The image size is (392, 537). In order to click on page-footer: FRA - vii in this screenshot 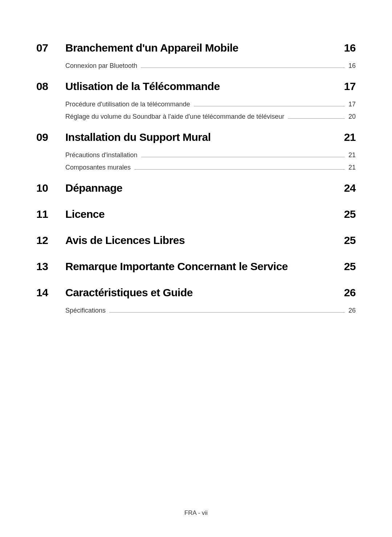, I will do `click(196, 513)`.